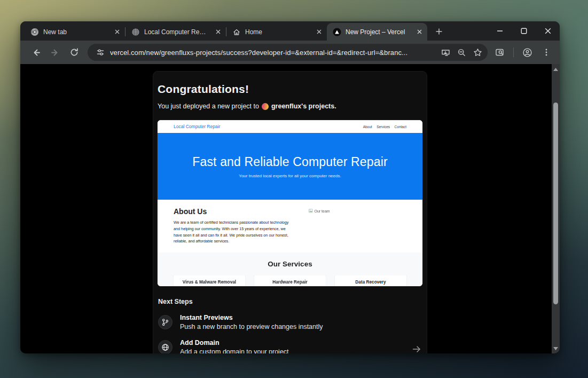 The height and width of the screenshot is (378, 588). I want to click on service-card-data-recovery: Data Recovery We can help you recover yo…, so click(371, 281).